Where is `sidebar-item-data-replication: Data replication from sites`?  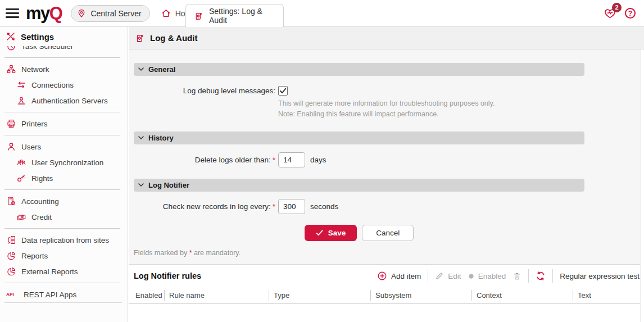 sidebar-item-data-replication: Data replication from sites is located at coordinates (64, 240).